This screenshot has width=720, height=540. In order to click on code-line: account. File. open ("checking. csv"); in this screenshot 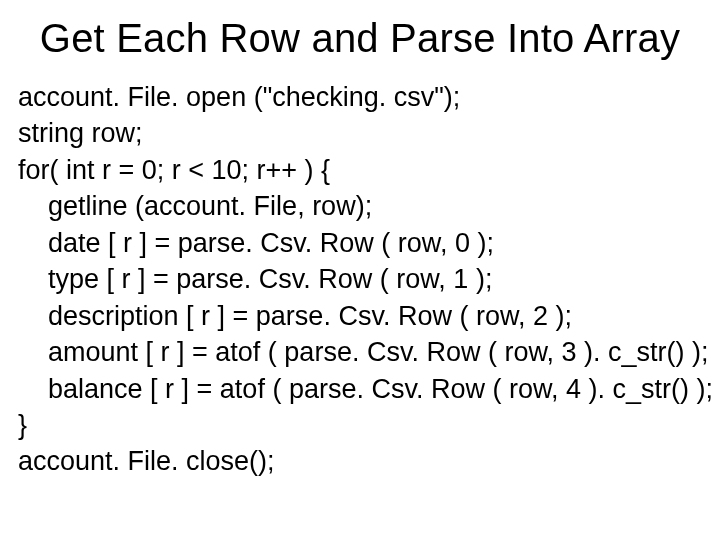, I will do `click(360, 97)`.